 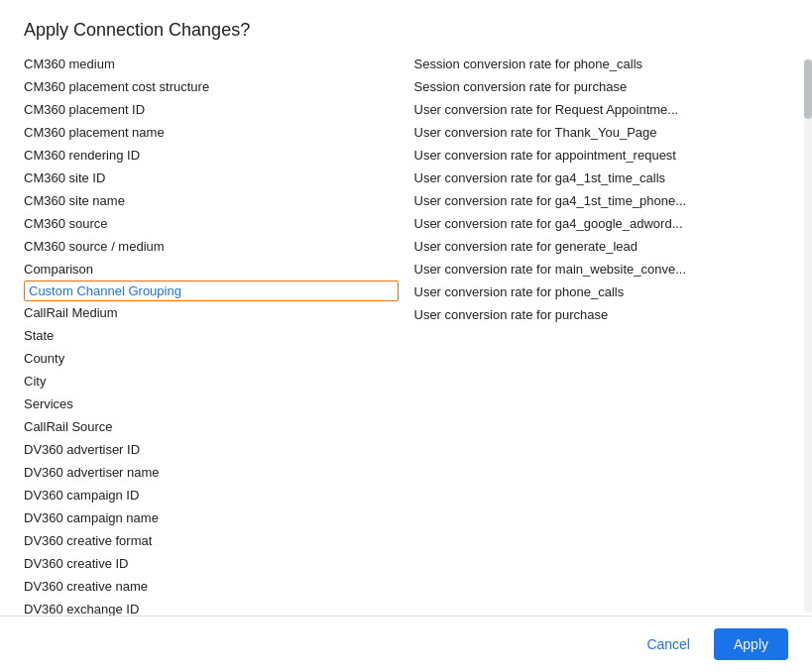 I want to click on list-item: Custom Channel Grouping, so click(x=211, y=291).